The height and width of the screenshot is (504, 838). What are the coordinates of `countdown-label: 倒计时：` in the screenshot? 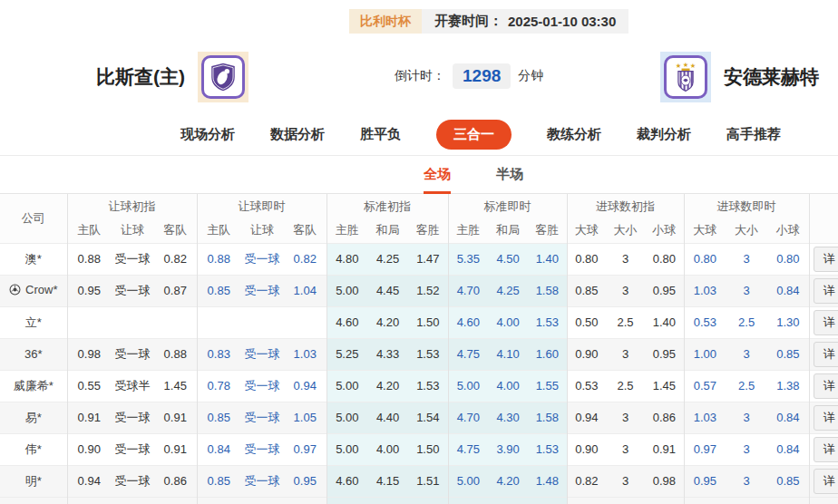 It's located at (420, 76).